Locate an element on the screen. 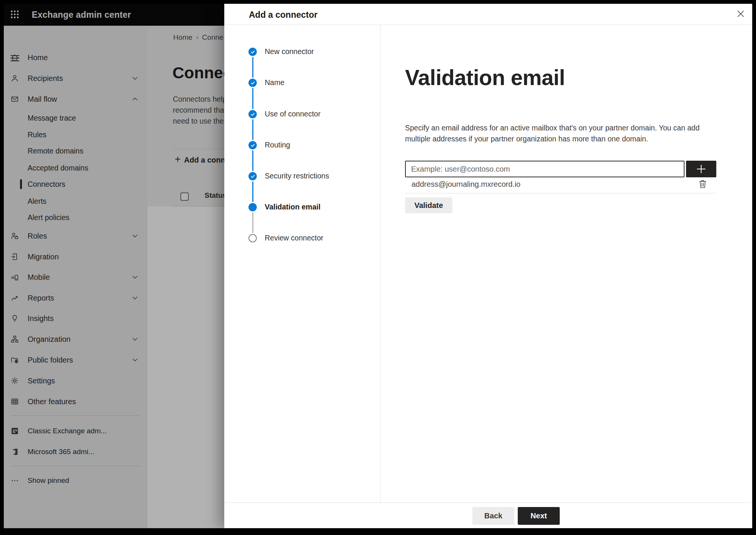 The height and width of the screenshot is (535, 756). wizard-step-review-connector: Review connector is located at coordinates (300, 238).